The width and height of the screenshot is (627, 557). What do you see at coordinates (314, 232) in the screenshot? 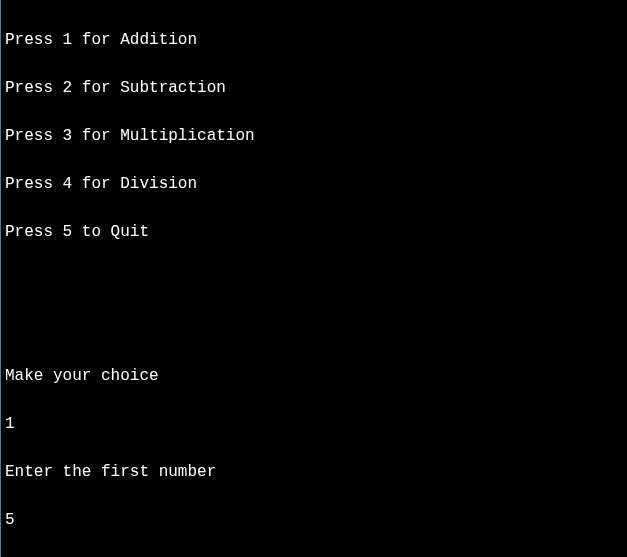
I see `menu-line-quit: Press 5 to Quit` at bounding box center [314, 232].